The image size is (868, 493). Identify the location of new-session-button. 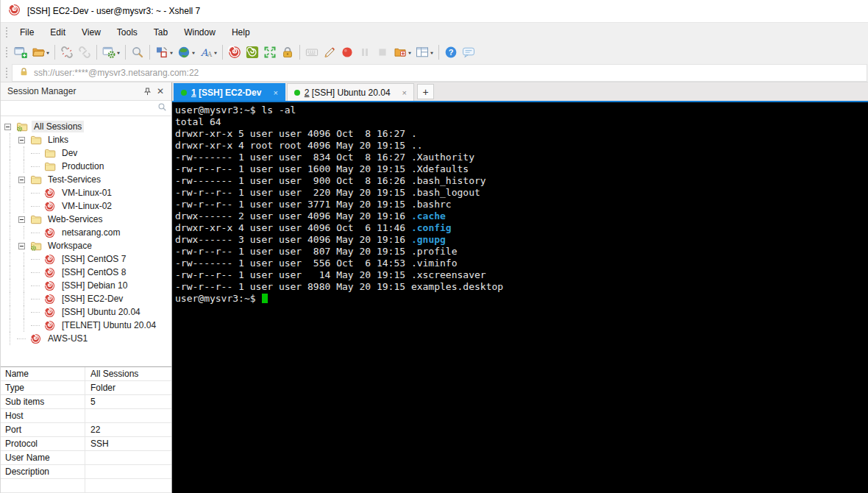
(21, 52).